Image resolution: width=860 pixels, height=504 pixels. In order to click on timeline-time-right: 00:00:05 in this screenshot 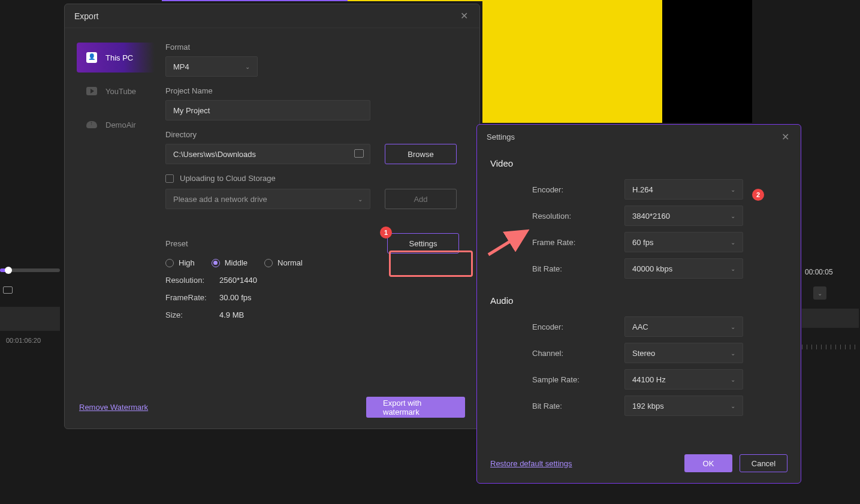, I will do `click(819, 272)`.